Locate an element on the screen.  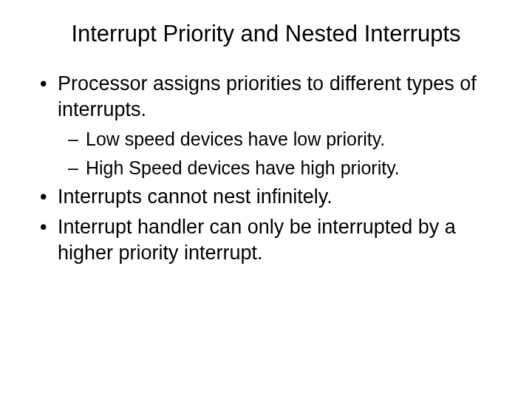
bullet-text: Processor assigns priorities to differen… is located at coordinates (280, 97).